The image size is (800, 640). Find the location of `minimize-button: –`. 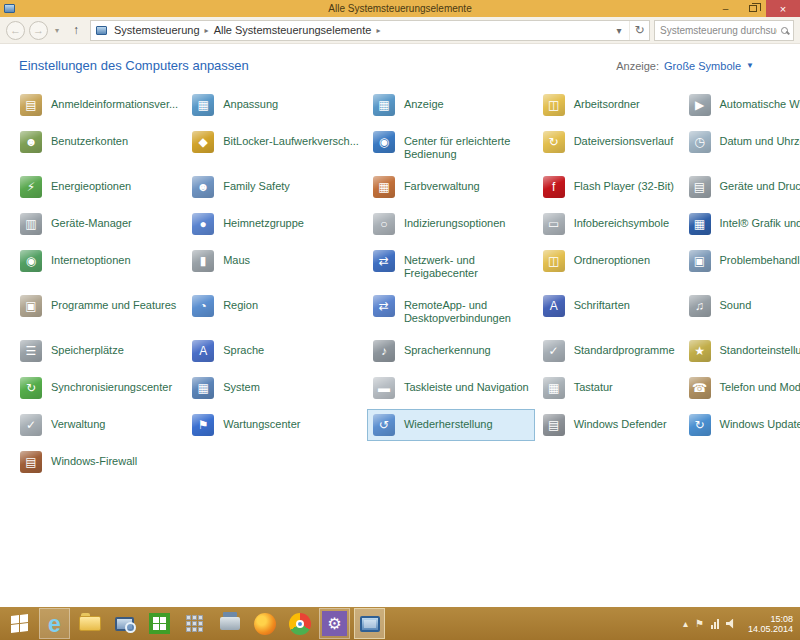

minimize-button: – is located at coordinates (726, 8).